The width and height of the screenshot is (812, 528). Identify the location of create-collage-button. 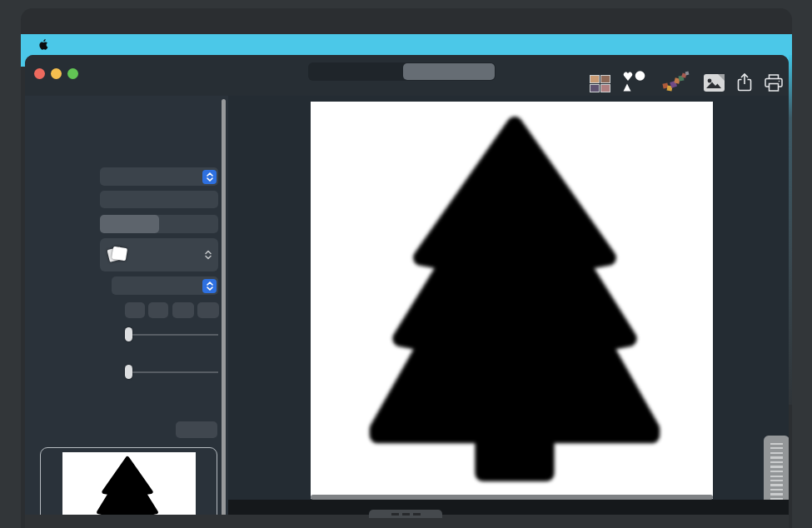
(675, 82).